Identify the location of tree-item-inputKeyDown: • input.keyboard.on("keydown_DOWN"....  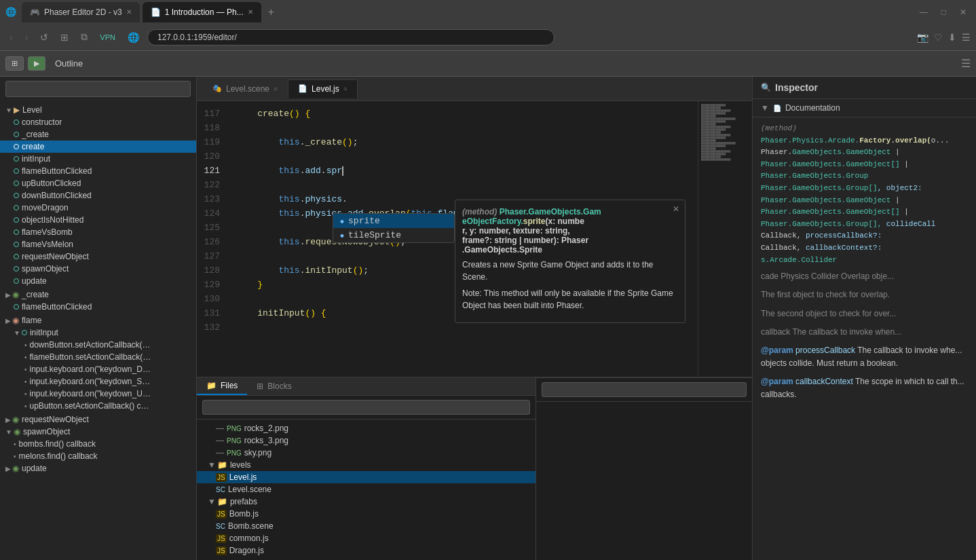
(98, 369).